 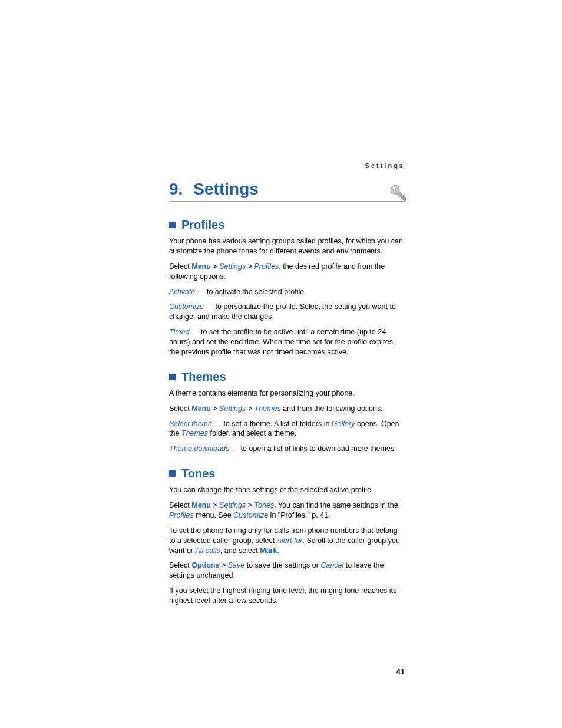 What do you see at coordinates (287, 312) in the screenshot?
I see `option-customize: Customize — to personalize the profile. …` at bounding box center [287, 312].